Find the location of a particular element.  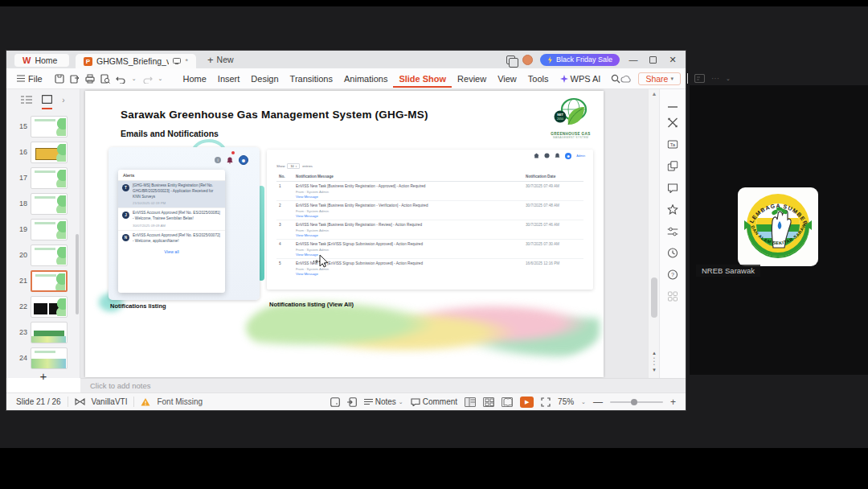

table-header: No. Notification Message Notification Da… is located at coordinates (430, 177).